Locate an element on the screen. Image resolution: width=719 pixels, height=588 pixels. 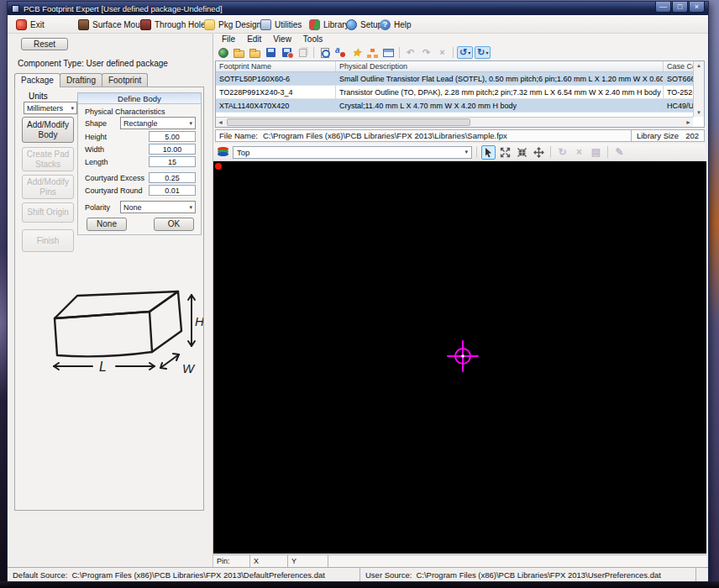
shape-dropdown: Rectangle ▾ is located at coordinates (158, 123).